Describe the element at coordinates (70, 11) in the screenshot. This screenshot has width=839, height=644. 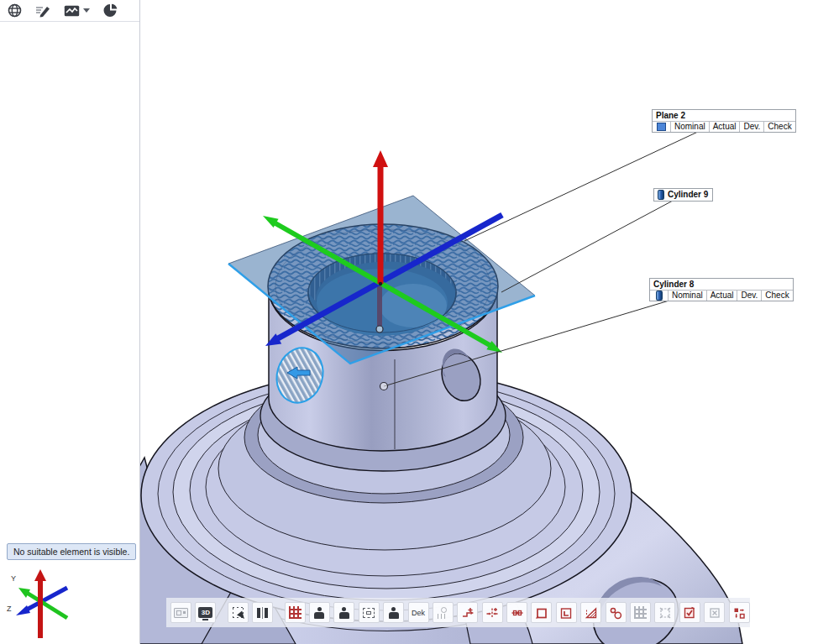
I see `top-toolbar` at that location.